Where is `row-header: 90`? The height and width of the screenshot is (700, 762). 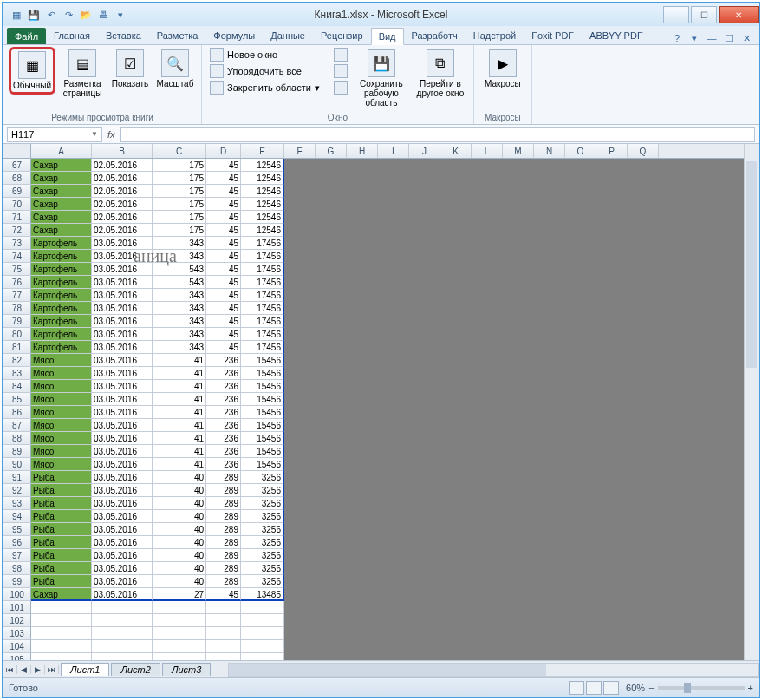 row-header: 90 is located at coordinates (17, 465).